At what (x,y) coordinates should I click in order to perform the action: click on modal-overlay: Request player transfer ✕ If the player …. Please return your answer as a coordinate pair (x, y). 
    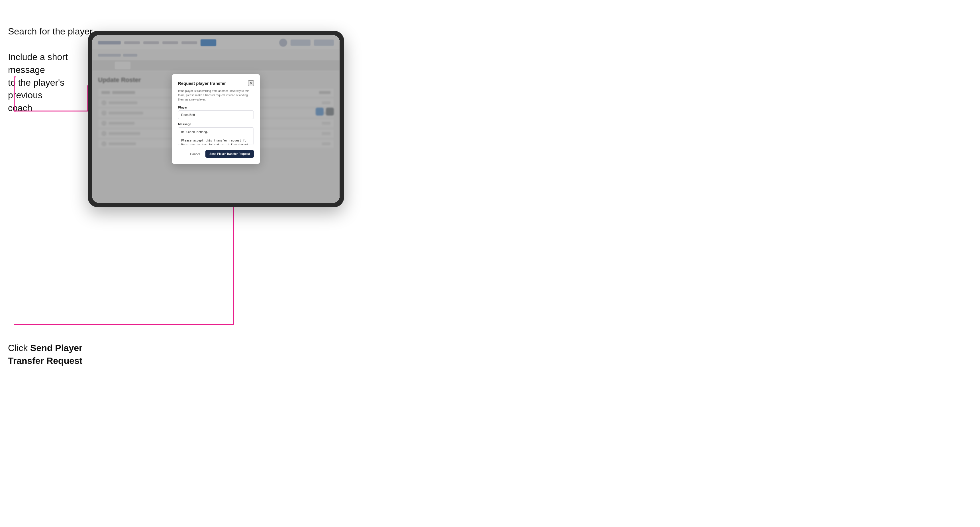
    Looking at the image, I should click on (216, 119).